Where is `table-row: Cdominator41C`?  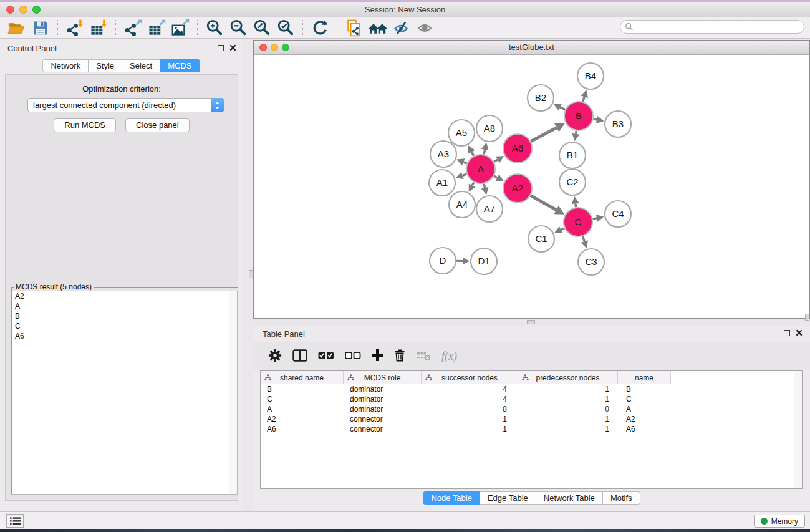 table-row: Cdominator41C is located at coordinates (531, 399).